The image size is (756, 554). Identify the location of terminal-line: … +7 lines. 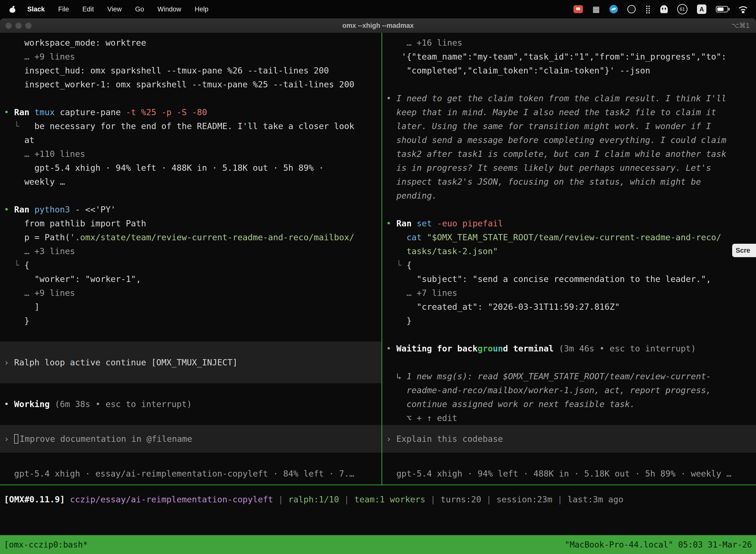
(571, 293).